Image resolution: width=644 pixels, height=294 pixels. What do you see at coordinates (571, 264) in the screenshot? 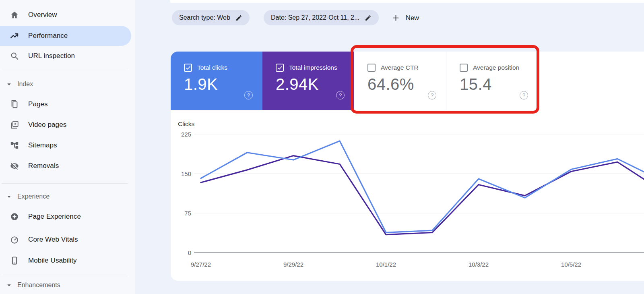
I see `x-axis-tick-label: 10/5/22` at bounding box center [571, 264].